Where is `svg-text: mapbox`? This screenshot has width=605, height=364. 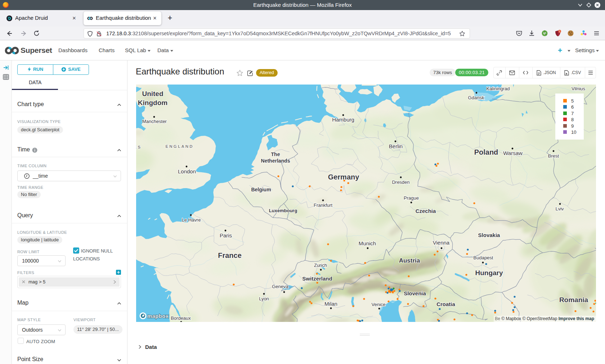
svg-text: mapbox is located at coordinates (158, 316).